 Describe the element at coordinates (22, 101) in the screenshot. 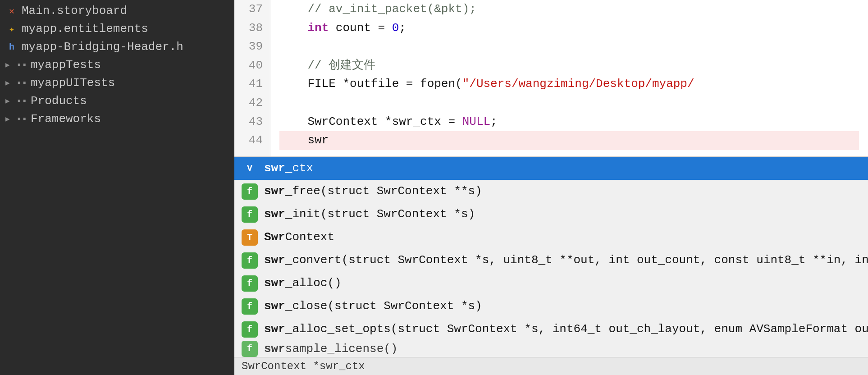

I see `folder-icon-products: ▪▪` at that location.